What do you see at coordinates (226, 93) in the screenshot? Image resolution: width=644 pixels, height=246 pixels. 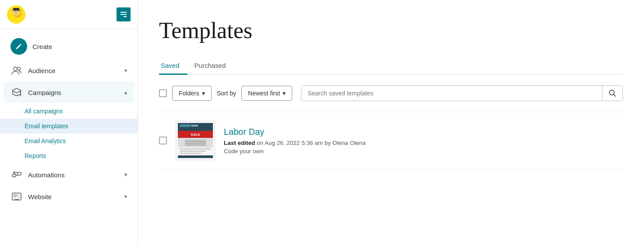 I see `sort-by-label: Sort by` at bounding box center [226, 93].